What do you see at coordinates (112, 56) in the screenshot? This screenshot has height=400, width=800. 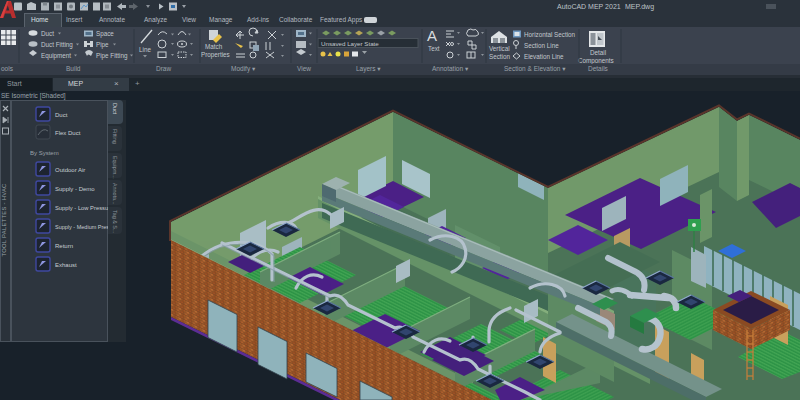 I see `svg-text: Pipe Fitting` at bounding box center [112, 56].